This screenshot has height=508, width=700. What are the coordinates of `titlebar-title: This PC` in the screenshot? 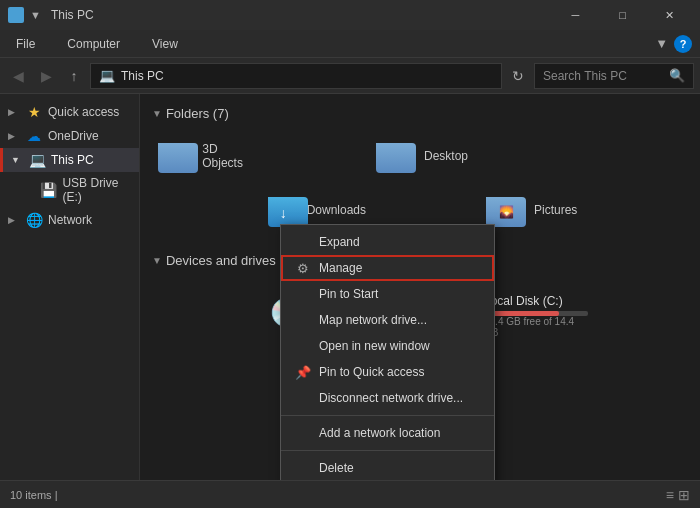 It's located at (72, 15).